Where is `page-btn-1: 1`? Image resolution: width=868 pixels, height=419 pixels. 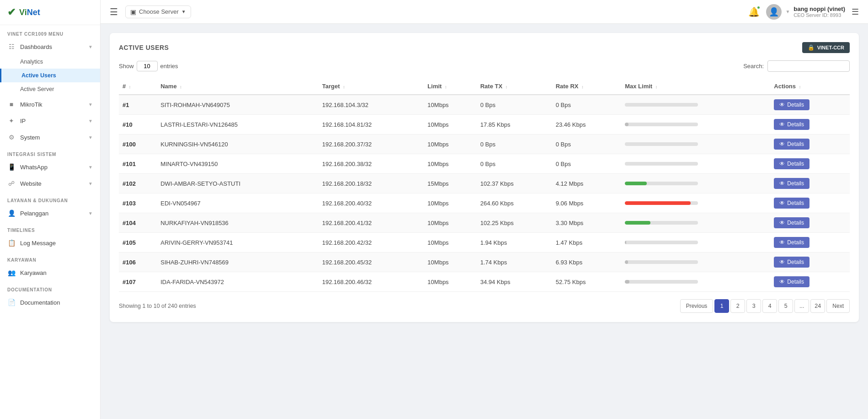 page-btn-1: 1 is located at coordinates (722, 306).